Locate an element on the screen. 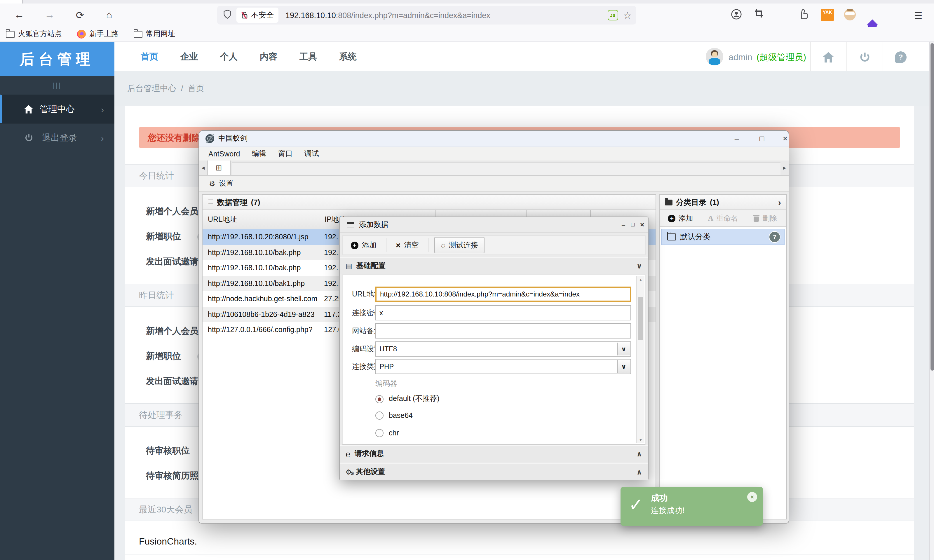 Image resolution: width=934 pixels, height=560 pixels. toast-close-button: × is located at coordinates (752, 497).